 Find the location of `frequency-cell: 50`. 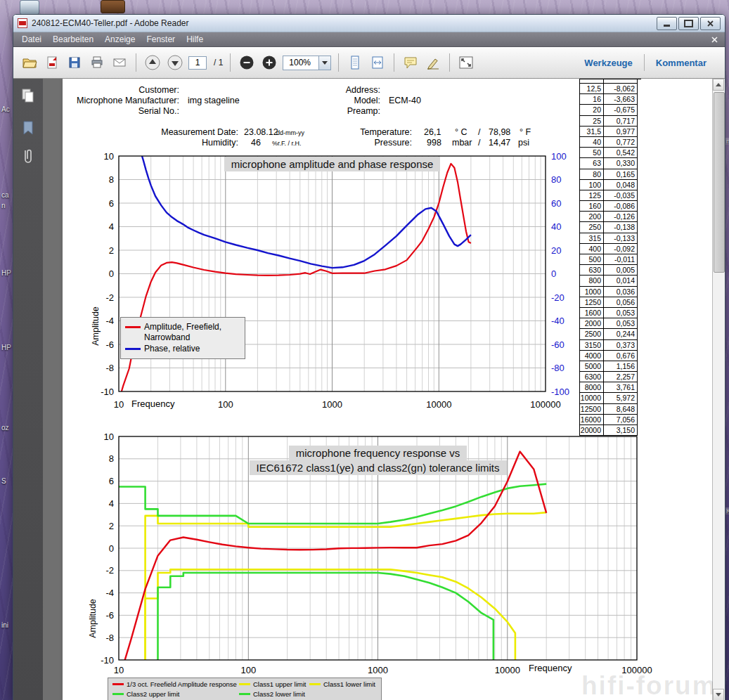

frequency-cell: 50 is located at coordinates (592, 153).